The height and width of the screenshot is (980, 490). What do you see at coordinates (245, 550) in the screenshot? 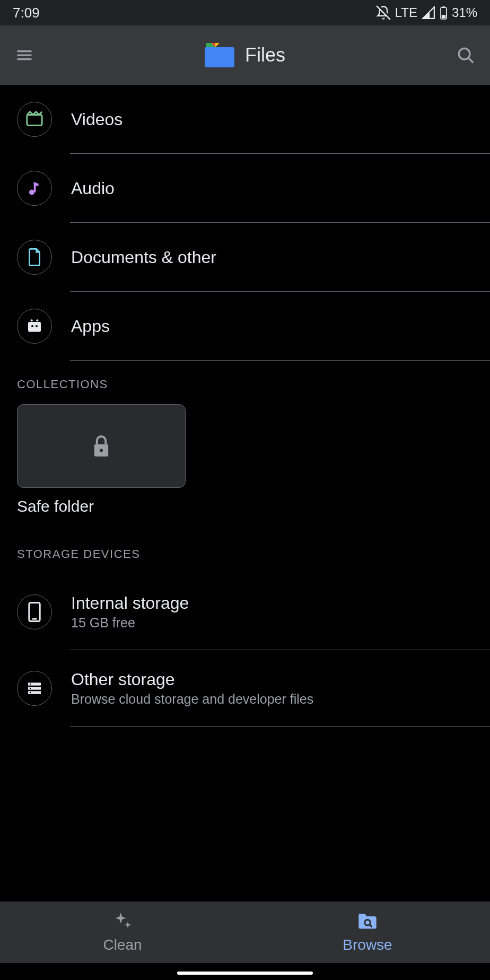
I see `storage-header: STORAGE DEVICES` at bounding box center [245, 550].